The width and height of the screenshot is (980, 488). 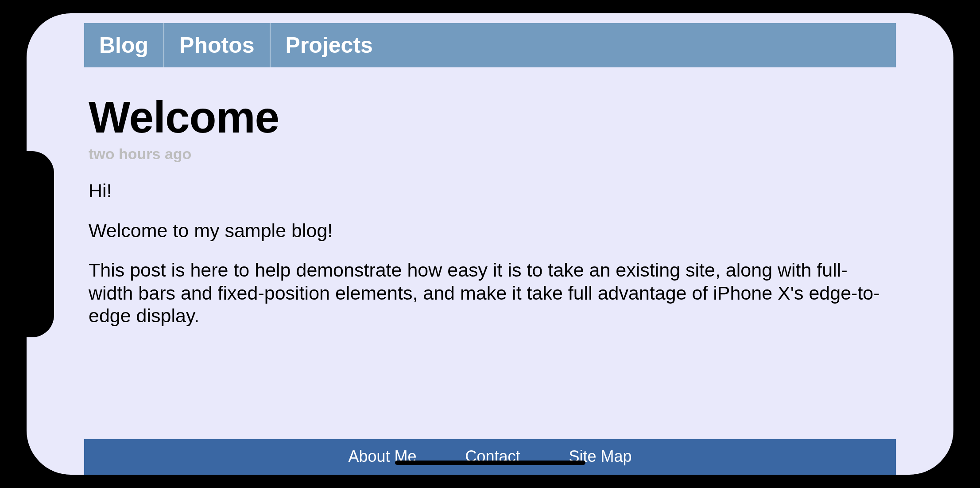 I want to click on top-nav-tab-projects: Projects, so click(x=329, y=45).